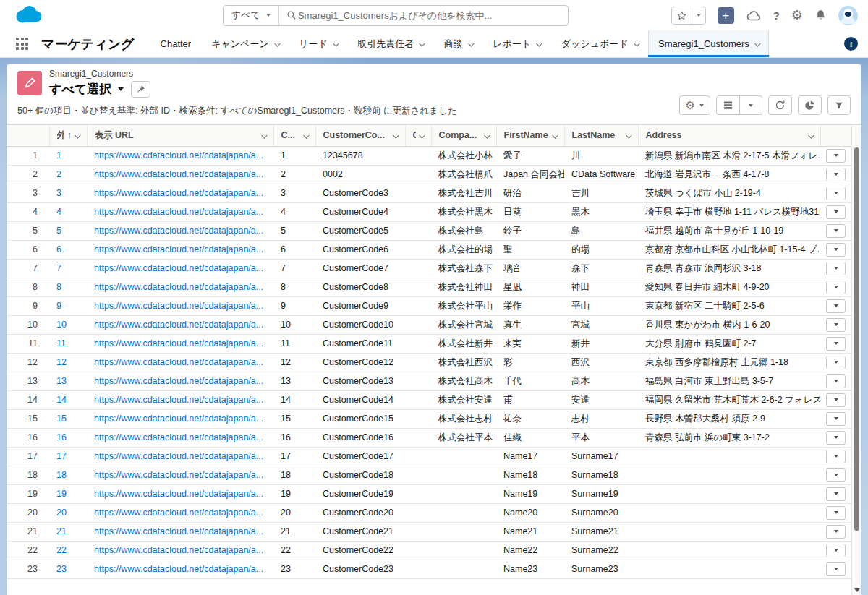  I want to click on external-id-link: 1, so click(59, 155).